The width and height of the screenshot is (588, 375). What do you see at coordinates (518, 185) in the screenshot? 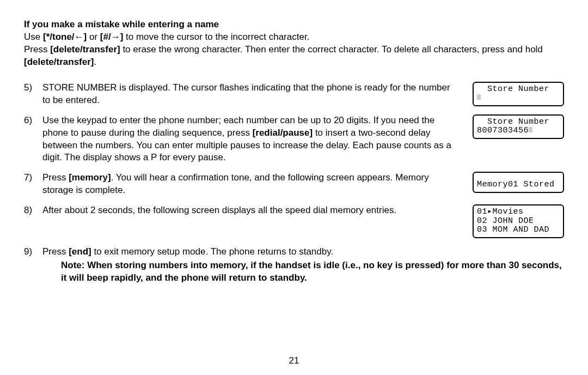
I see `lcd-line1: Memory01 Stored` at bounding box center [518, 185].